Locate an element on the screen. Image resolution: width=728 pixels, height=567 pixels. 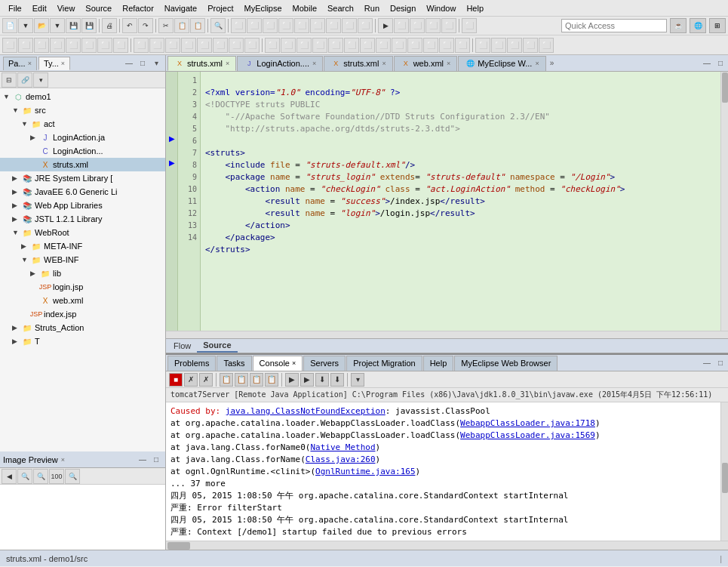
toggle-javaee: ▶ is located at coordinates (17, 192).